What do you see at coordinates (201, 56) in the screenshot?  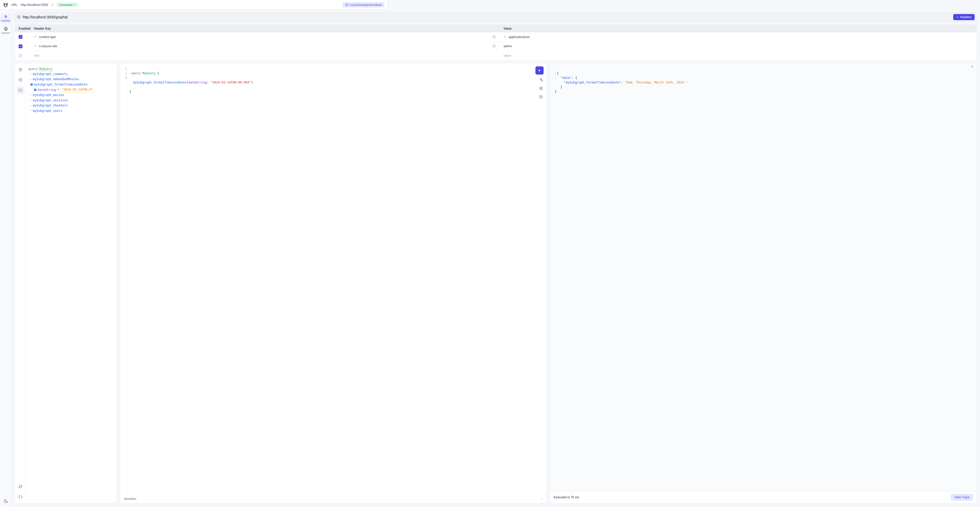 I see `header-row-empty: Key Value` at bounding box center [201, 56].